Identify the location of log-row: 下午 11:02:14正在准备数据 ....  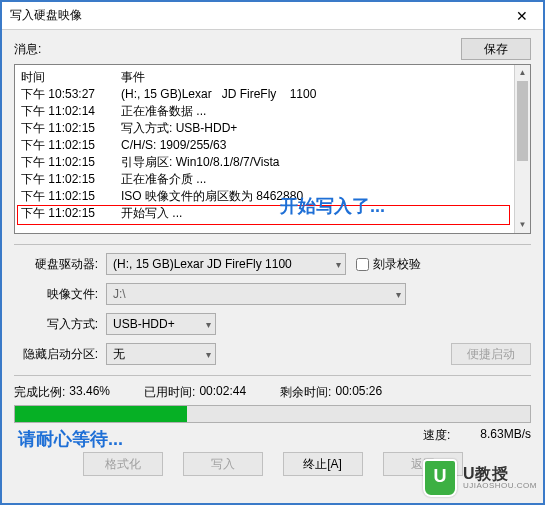
(272, 112).